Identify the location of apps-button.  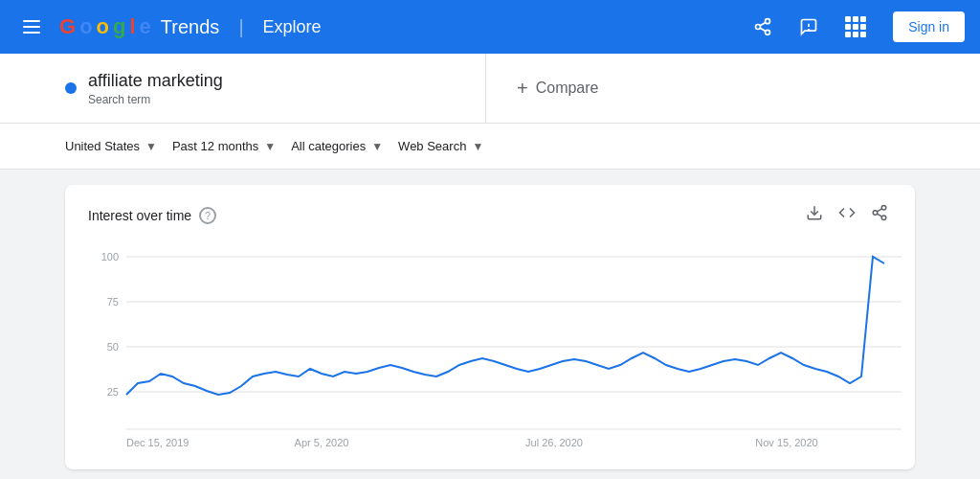
(856, 27).